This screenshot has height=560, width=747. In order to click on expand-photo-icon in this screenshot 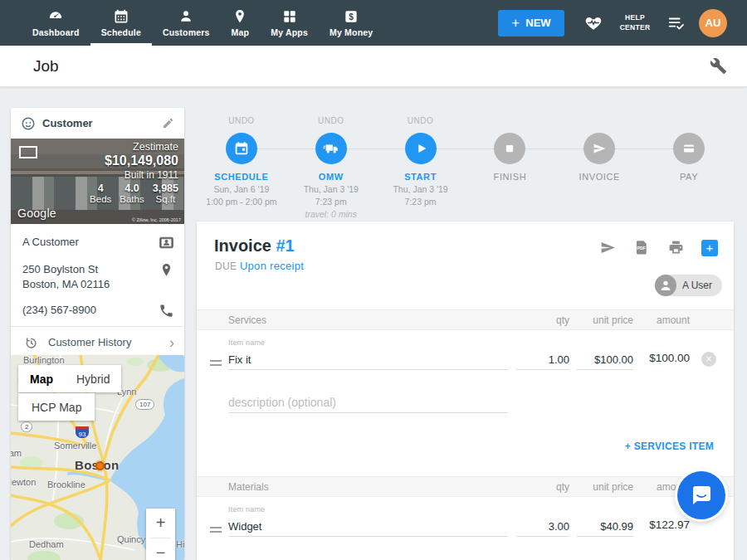, I will do `click(28, 153)`.